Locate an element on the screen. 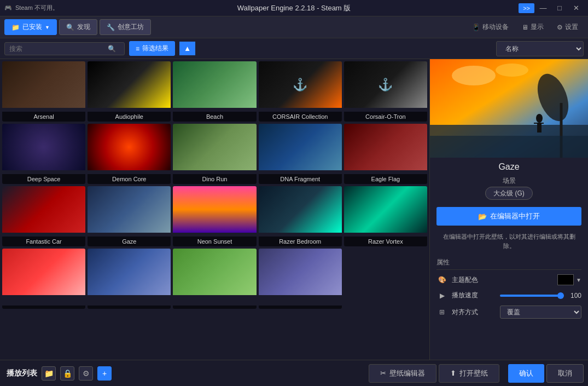 The image size is (588, 386). search-input is located at coordinates (59, 49).